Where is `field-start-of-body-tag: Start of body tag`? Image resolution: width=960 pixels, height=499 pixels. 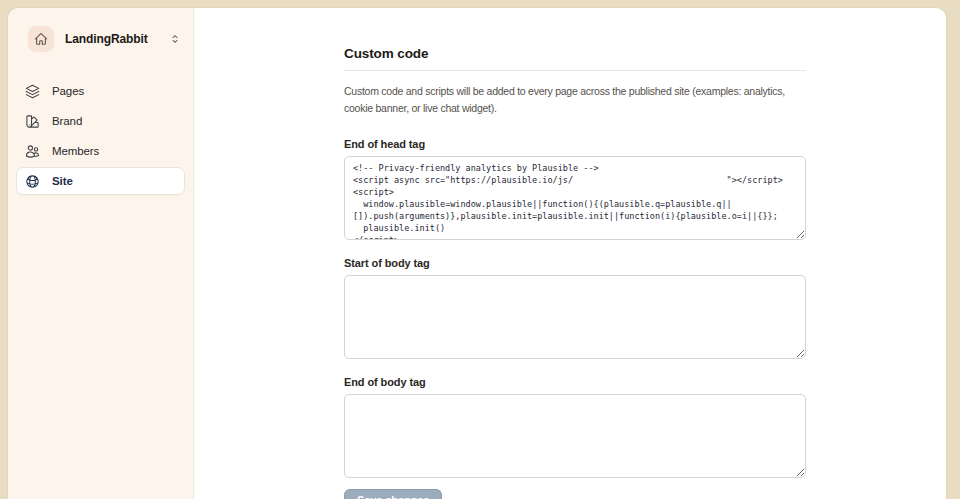 field-start-of-body-tag: Start of body tag is located at coordinates (575, 308).